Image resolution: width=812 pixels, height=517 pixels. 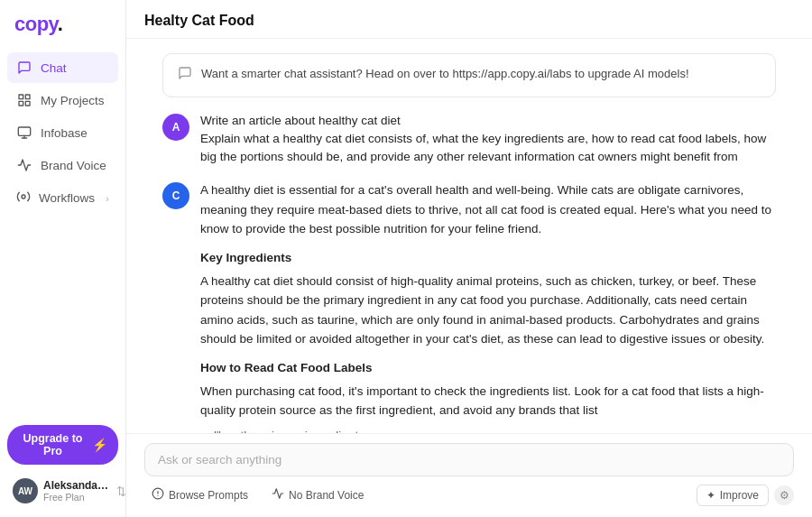 I want to click on ai-avatar-message: C, so click(x=176, y=196).